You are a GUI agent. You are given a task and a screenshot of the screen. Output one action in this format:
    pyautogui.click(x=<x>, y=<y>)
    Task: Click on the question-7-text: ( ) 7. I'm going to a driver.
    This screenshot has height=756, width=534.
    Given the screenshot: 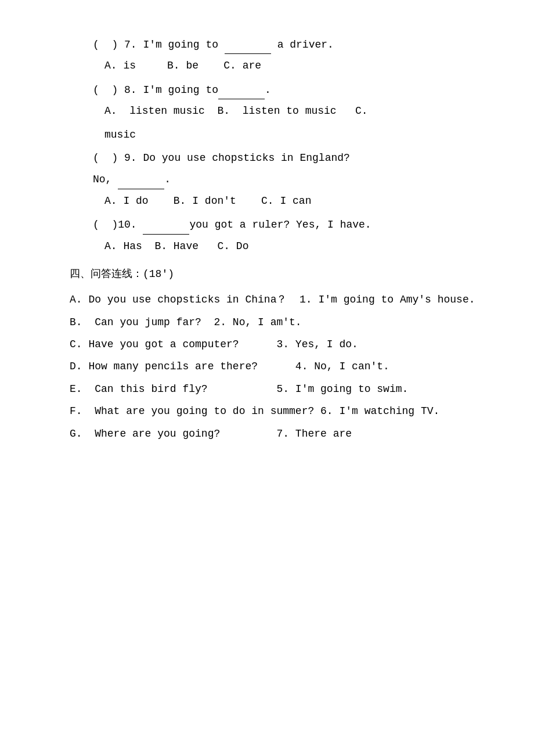 What is the action you would take?
    pyautogui.click(x=284, y=44)
    